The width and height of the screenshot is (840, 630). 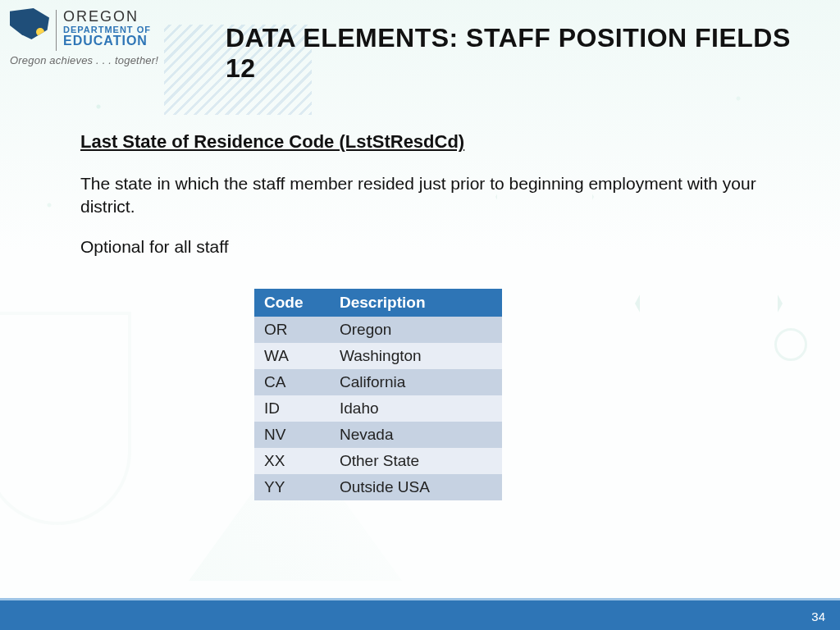 What do you see at coordinates (416, 461) in the screenshot?
I see `cell-description: Other State` at bounding box center [416, 461].